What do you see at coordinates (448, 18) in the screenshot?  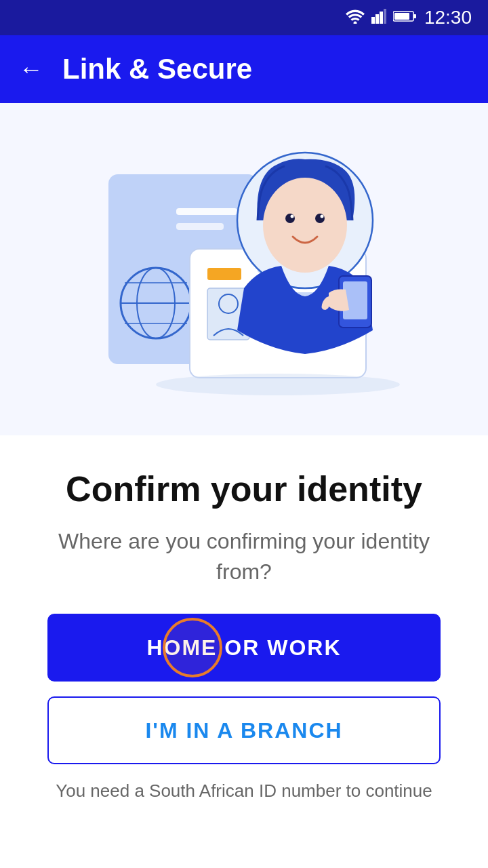 I see `status-time: 12:30` at bounding box center [448, 18].